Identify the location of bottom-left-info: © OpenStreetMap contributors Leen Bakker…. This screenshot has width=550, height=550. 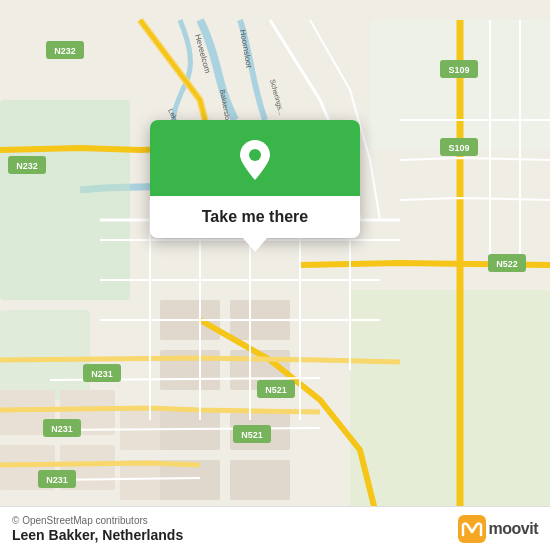
(98, 529).